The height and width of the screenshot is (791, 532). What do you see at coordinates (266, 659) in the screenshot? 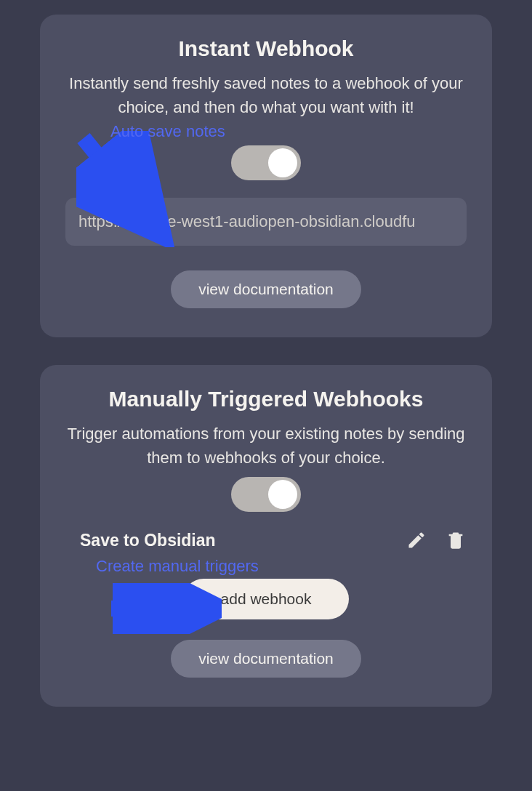
I see `manual-view-docs-button: view documentation` at bounding box center [266, 659].